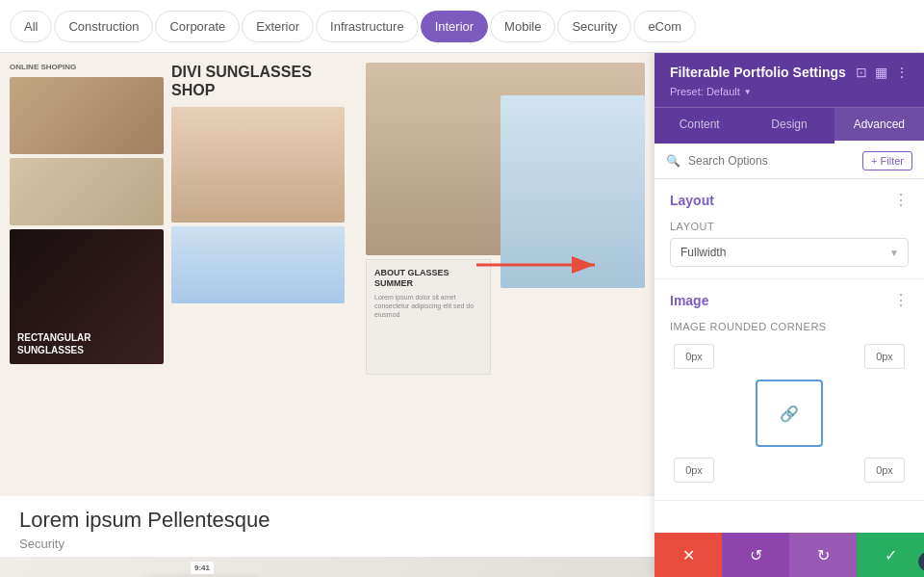  Describe the element at coordinates (789, 414) in the screenshot. I see `link-corners-icon: 🔗` at that location.